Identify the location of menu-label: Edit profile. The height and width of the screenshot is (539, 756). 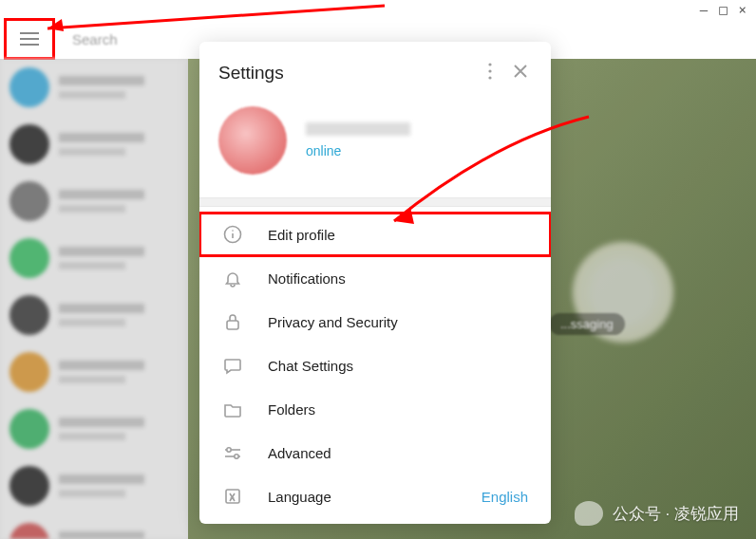
(398, 235).